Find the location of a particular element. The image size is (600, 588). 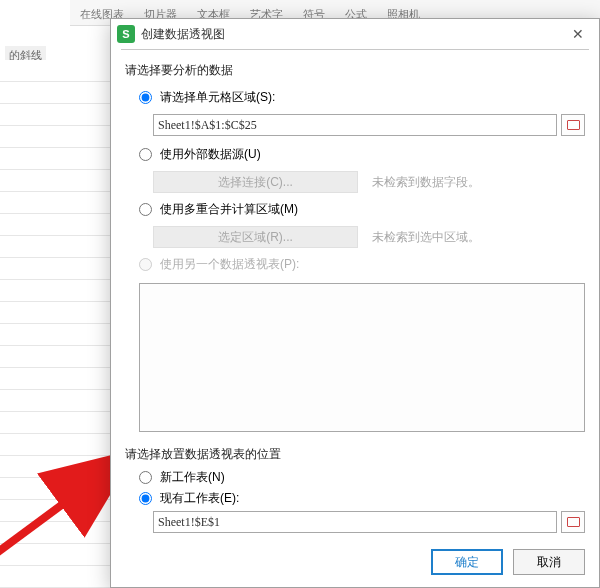

destination-range-input is located at coordinates (355, 522).